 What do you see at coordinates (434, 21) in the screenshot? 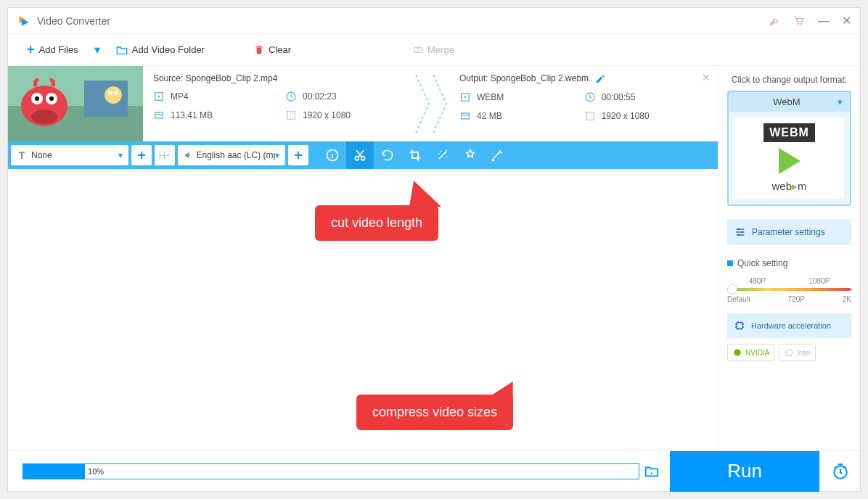
I see `titlebar: Video Converter — ✕` at bounding box center [434, 21].